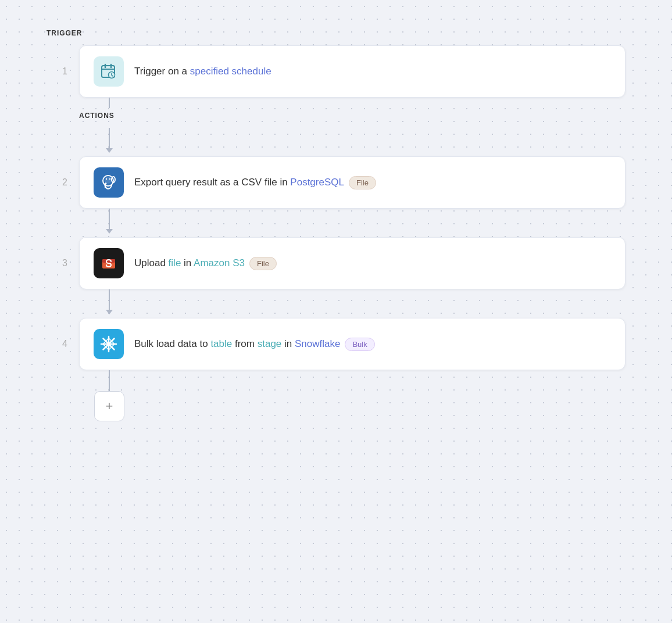 This screenshot has height=623, width=672. I want to click on step-2-badge: File, so click(363, 182).